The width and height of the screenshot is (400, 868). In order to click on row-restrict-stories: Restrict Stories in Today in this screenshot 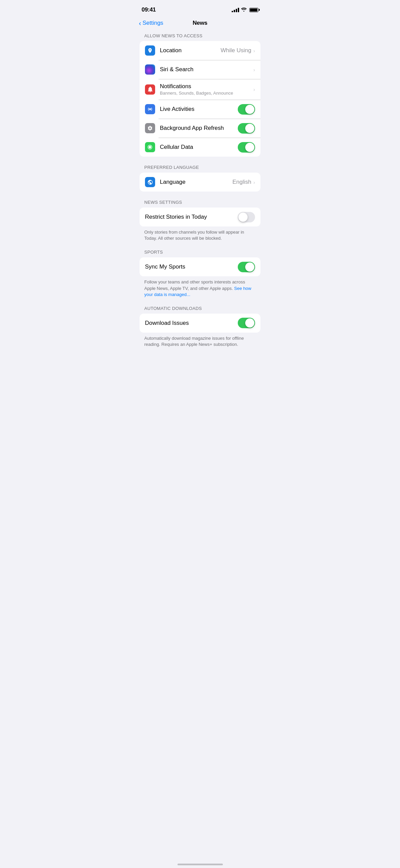, I will do `click(200, 217)`.